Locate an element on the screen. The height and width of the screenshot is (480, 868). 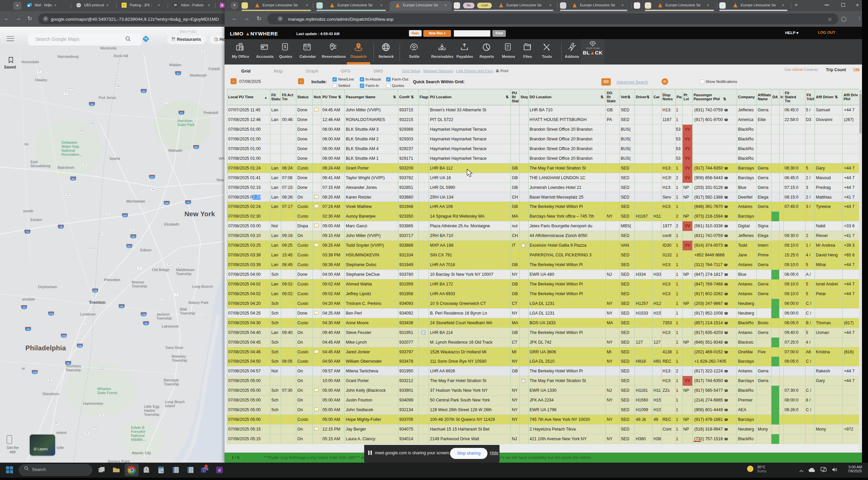
svg-text: T is located at coordinates (204, 471).